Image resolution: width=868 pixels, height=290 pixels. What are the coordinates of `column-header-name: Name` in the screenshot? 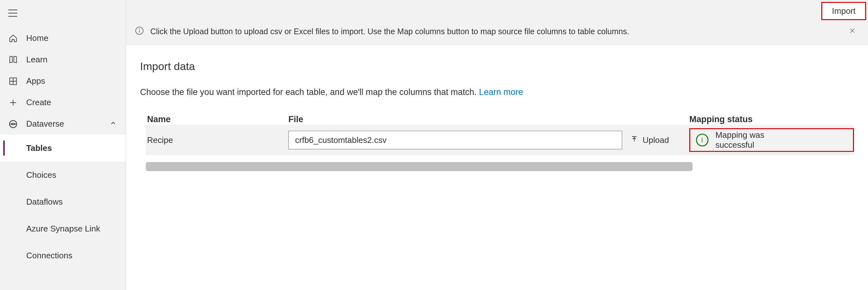 It's located at (217, 119).